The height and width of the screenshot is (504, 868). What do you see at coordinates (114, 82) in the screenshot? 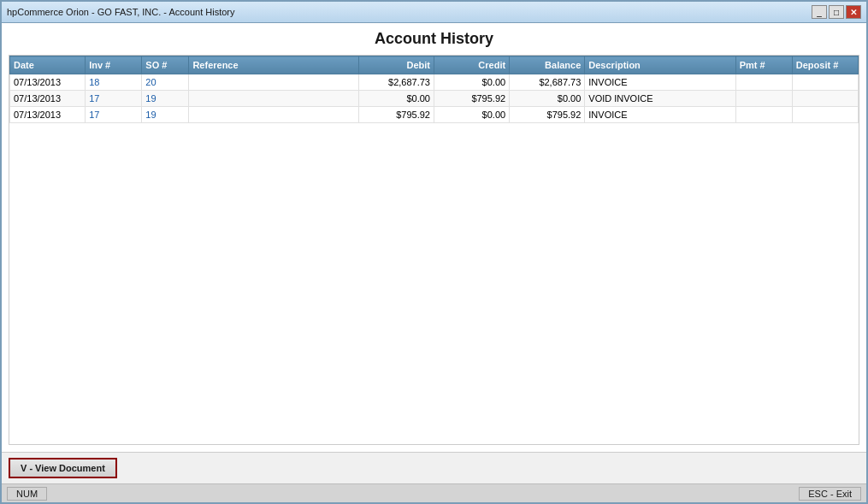
I see `cell-inv: 18` at bounding box center [114, 82].